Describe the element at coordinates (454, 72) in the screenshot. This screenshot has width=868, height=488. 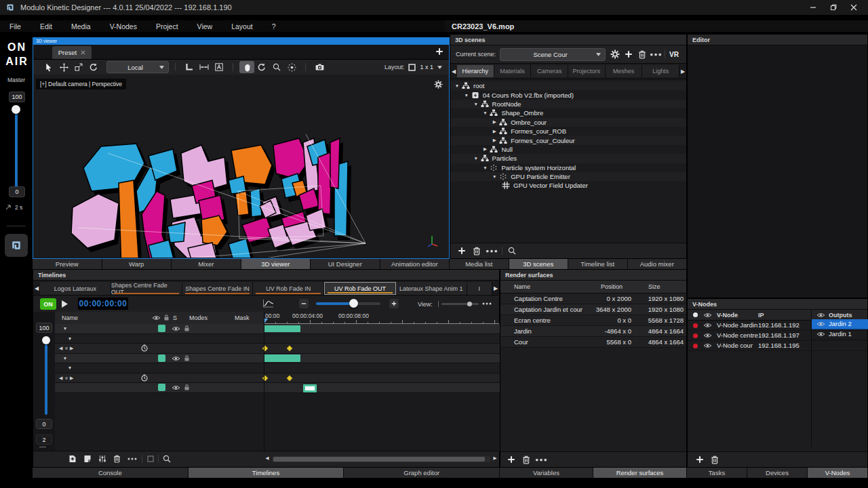
I see `scenes-tabs-scroll-left: ◀` at that location.